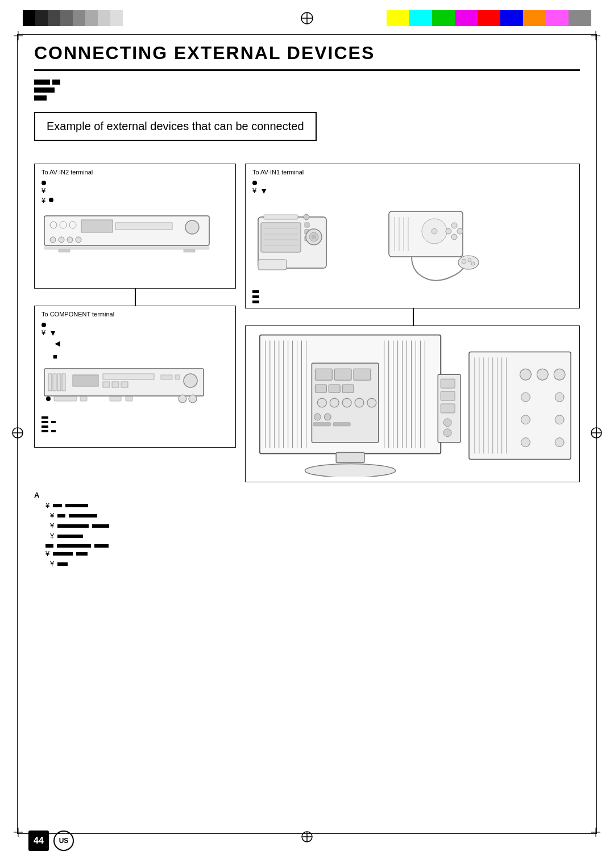 This screenshot has height=868, width=614. I want to click on av-in1-box: To AV-IN1 terminal ¥ ▼, so click(413, 236).